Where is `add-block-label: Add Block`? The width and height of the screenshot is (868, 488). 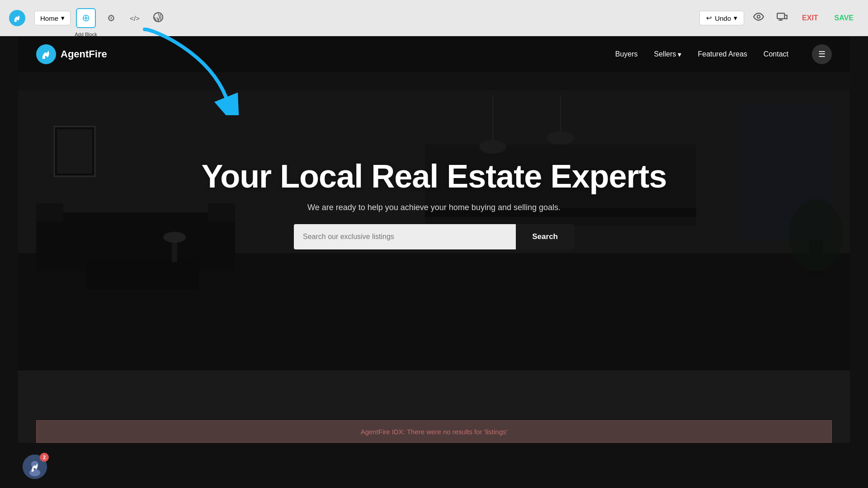 add-block-label: Add Block is located at coordinates (86, 34).